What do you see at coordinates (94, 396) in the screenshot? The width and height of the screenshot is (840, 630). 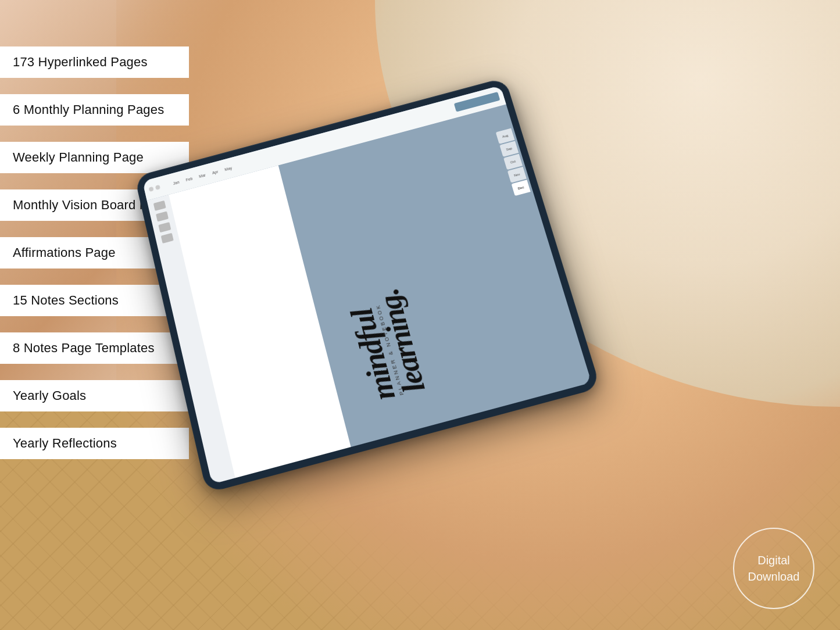 I see `feature-label-yearly-goals: Yearly Goals` at bounding box center [94, 396].